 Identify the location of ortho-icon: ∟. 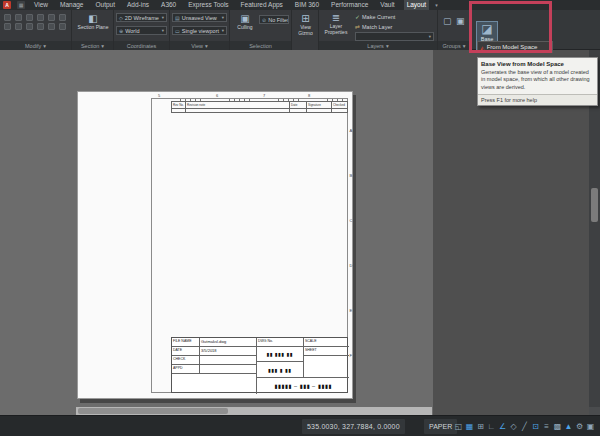
(492, 426).